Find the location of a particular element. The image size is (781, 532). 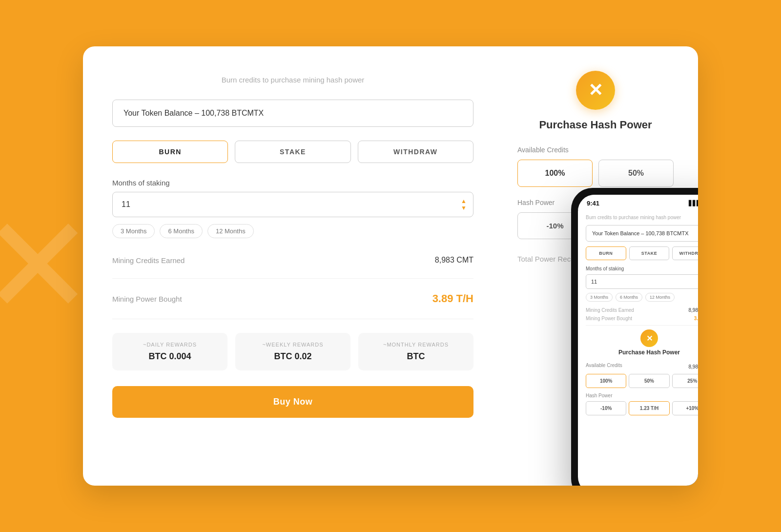

buy-now-button: Buy Now is located at coordinates (293, 402).